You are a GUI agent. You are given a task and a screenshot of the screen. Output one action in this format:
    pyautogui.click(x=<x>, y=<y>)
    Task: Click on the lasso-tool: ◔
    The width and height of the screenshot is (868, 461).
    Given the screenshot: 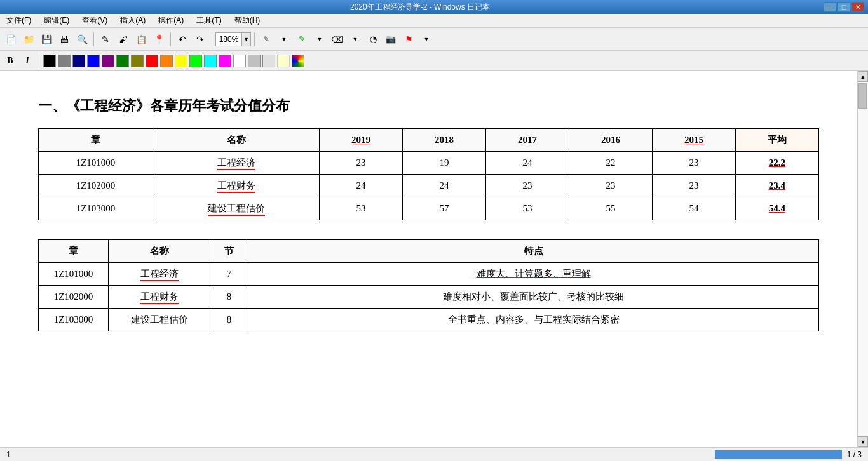 What is the action you would take?
    pyautogui.click(x=373, y=39)
    